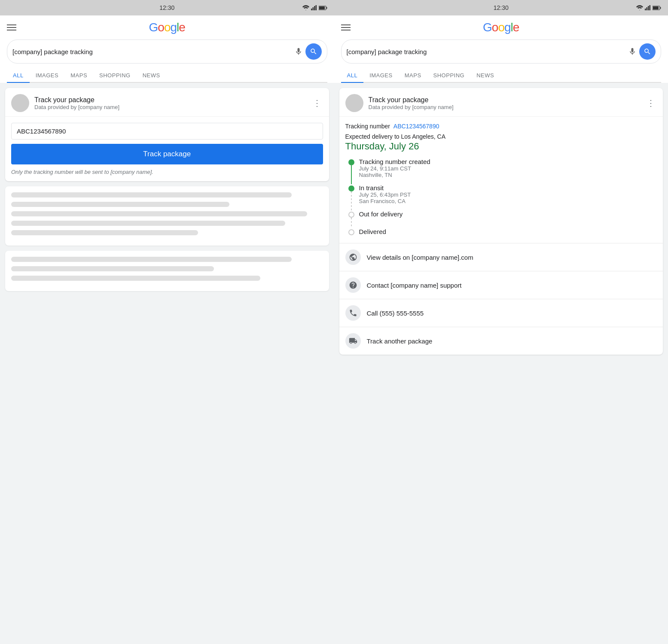  Describe the element at coordinates (648, 8) in the screenshot. I see `signal-icon-right` at that location.